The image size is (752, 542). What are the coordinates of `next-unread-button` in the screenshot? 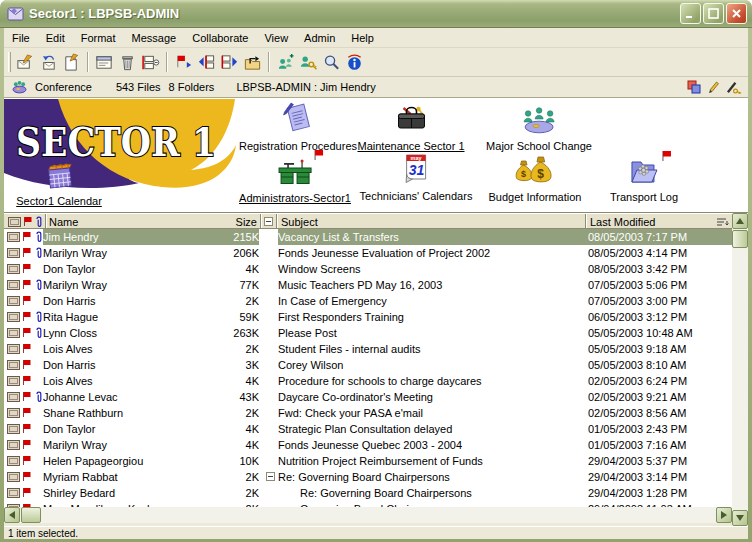 It's located at (230, 62).